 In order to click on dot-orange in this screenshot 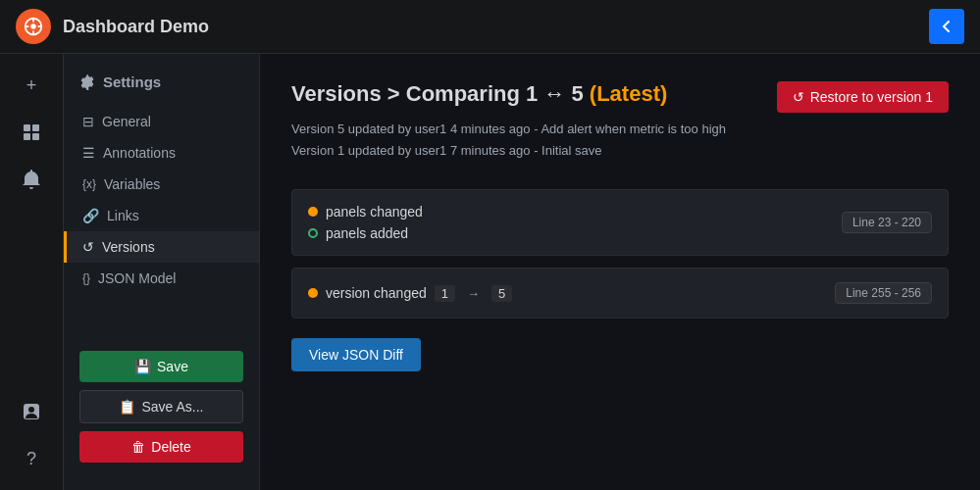, I will do `click(313, 212)`.